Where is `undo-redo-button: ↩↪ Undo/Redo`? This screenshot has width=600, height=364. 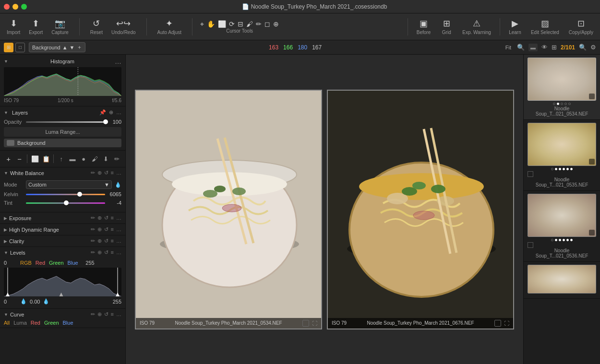
undo-redo-button: ↩↪ Undo/Redo is located at coordinates (124, 27).